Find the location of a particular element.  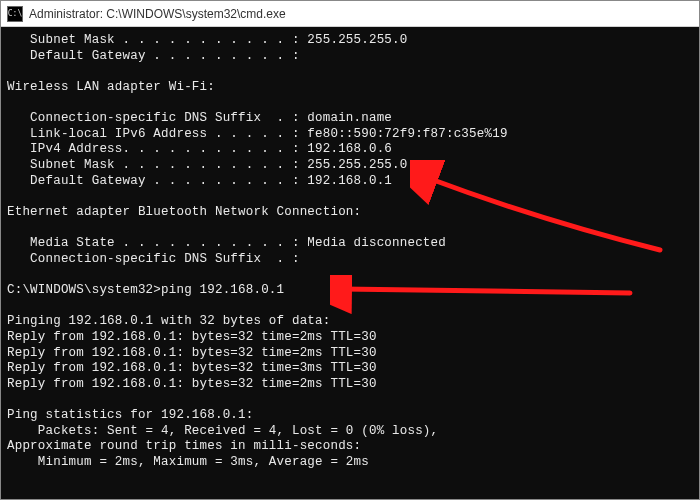

terminal-line: Packets: Sent = 4, Received = 4, Lost = … is located at coordinates (353, 432).